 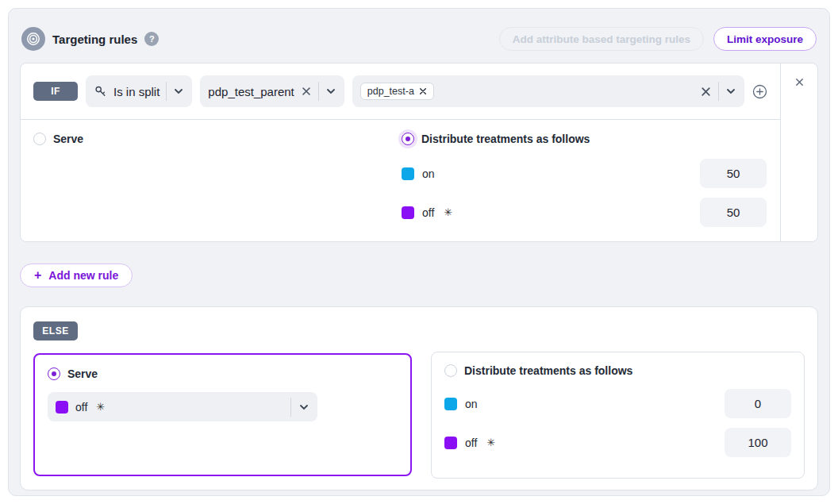 I want to click on add-new-rule-label: Add new rule, so click(x=83, y=275).